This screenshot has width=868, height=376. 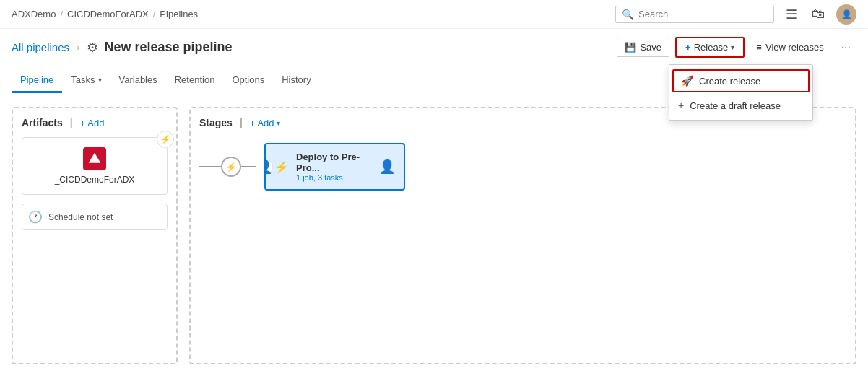 What do you see at coordinates (296, 81) in the screenshot?
I see `tab-history: History` at bounding box center [296, 81].